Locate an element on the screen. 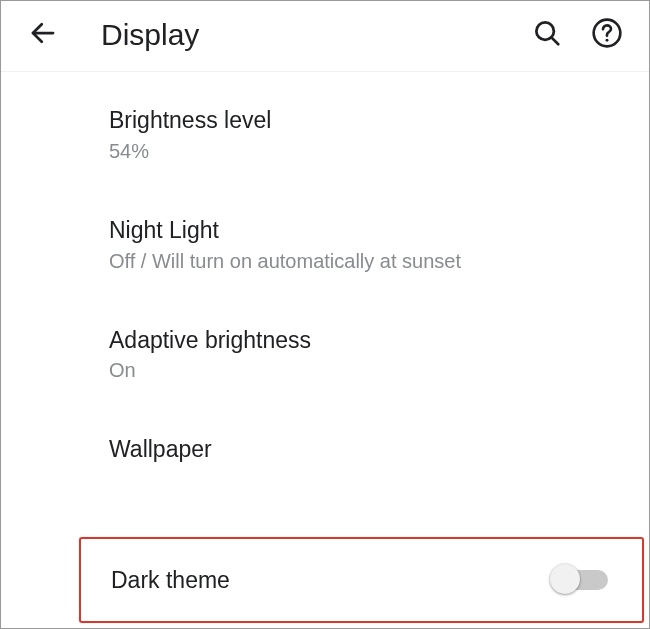  toggle-thumb is located at coordinates (565, 579).